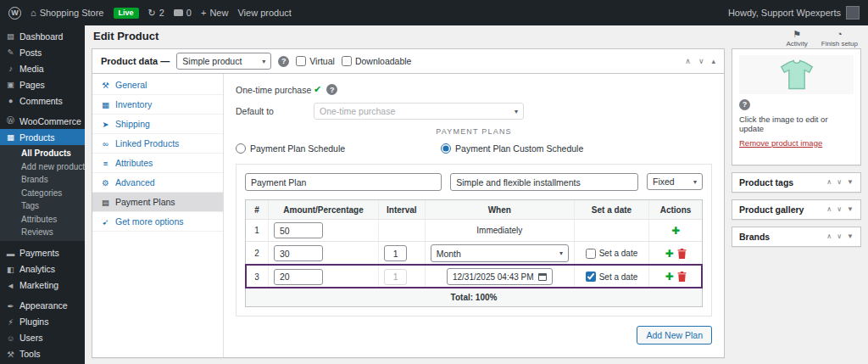 The height and width of the screenshot is (364, 868). Describe the element at coordinates (42, 154) in the screenshot. I see `submenu-all-products: All Products` at that location.